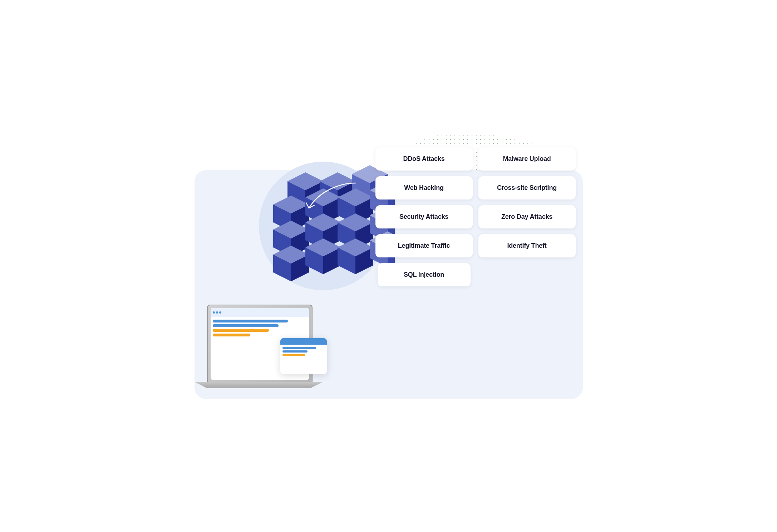  What do you see at coordinates (304, 341) in the screenshot?
I see `floating-card-bar` at bounding box center [304, 341].